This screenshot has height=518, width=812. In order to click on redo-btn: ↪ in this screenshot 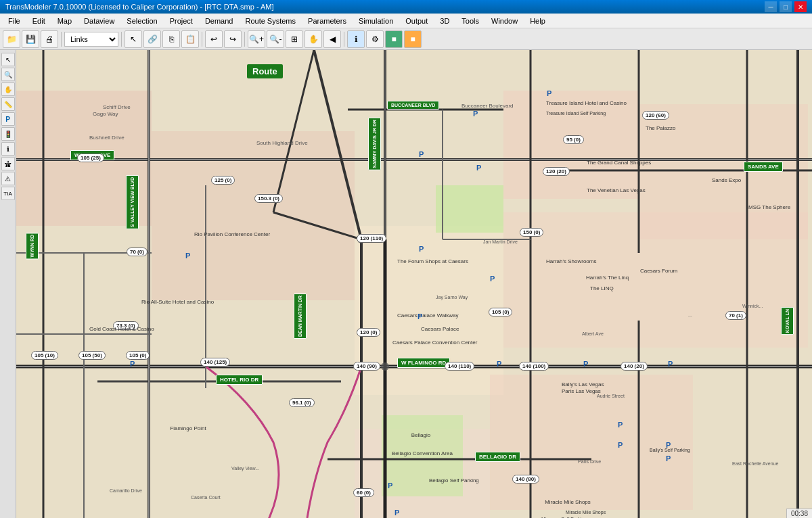, I will do `click(233, 39)`.